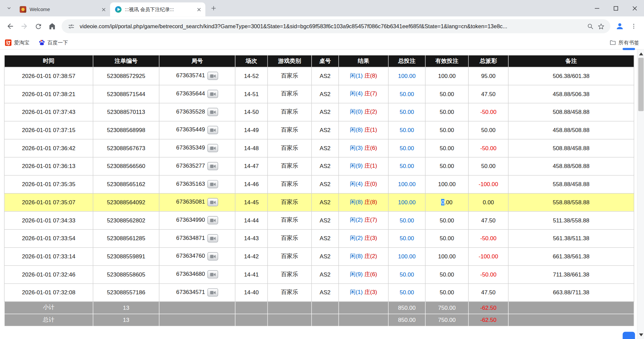 The height and width of the screenshot is (339, 644). I want to click on bet-id: 523088571544, so click(126, 94).